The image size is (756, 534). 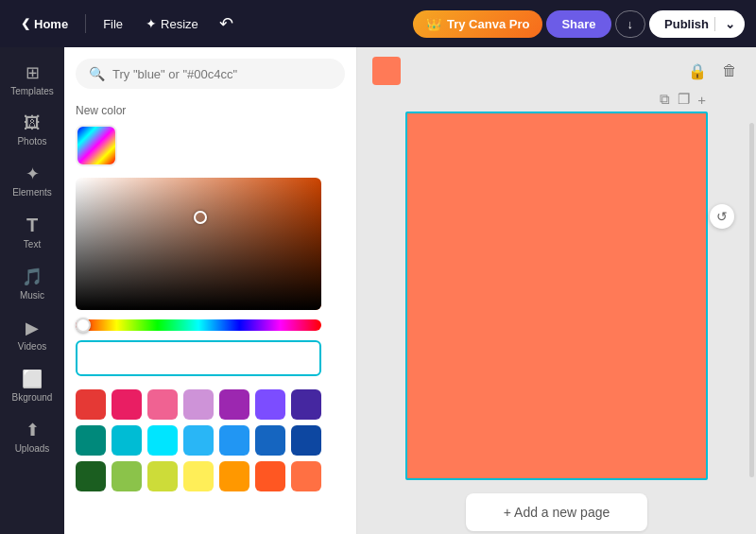 I want to click on download-button: ↓, so click(x=631, y=25).